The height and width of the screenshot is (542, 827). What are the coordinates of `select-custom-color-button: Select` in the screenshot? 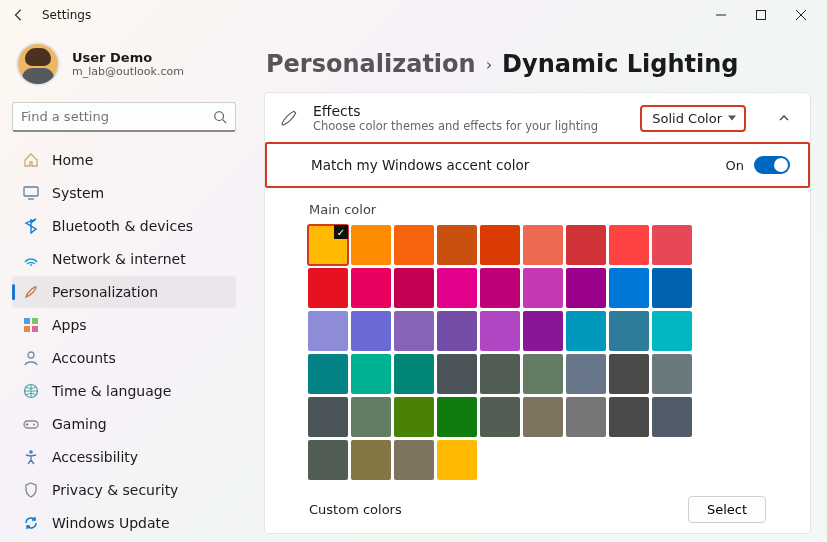 It's located at (727, 510).